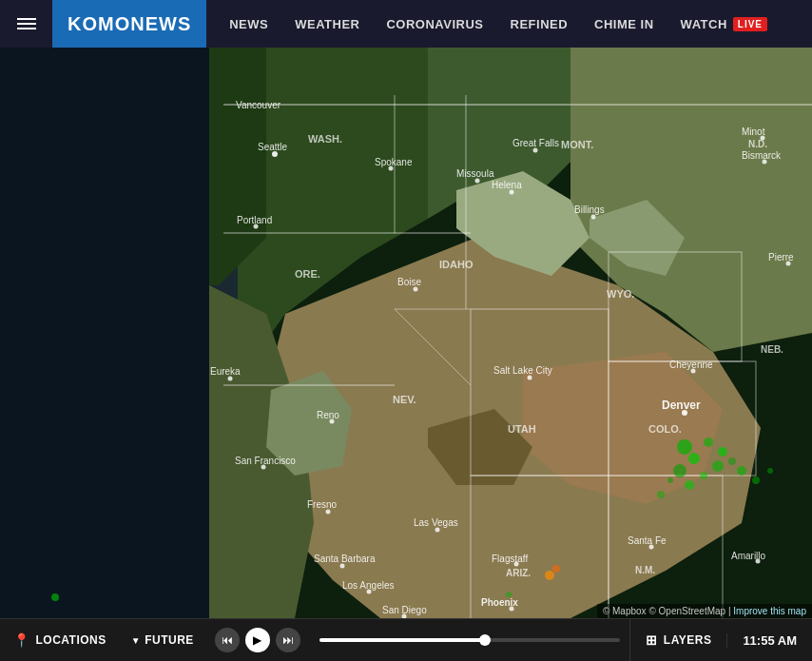 The width and height of the screenshot is (812, 661). I want to click on menu-button, so click(27, 24).